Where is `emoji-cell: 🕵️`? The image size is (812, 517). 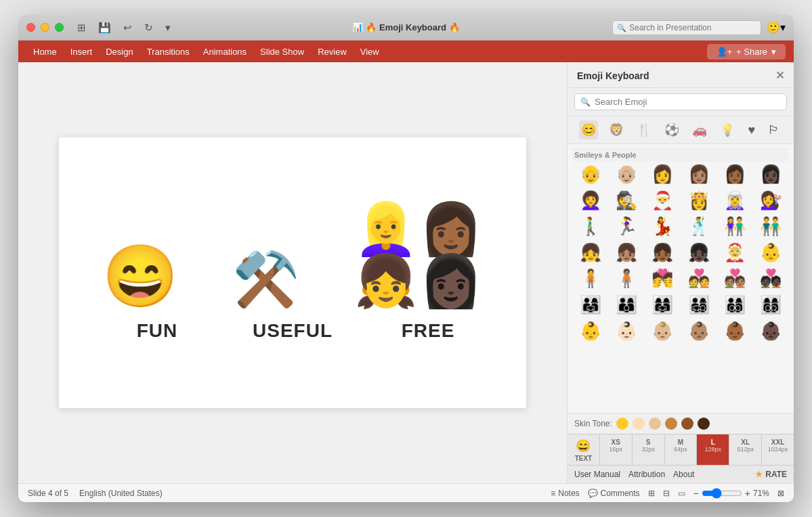 emoji-cell: 🕵️ is located at coordinates (626, 200).